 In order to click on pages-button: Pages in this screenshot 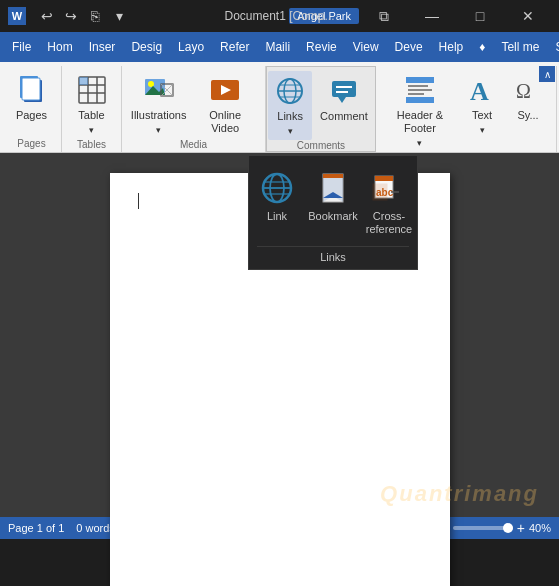, I will do `click(32, 98)`.